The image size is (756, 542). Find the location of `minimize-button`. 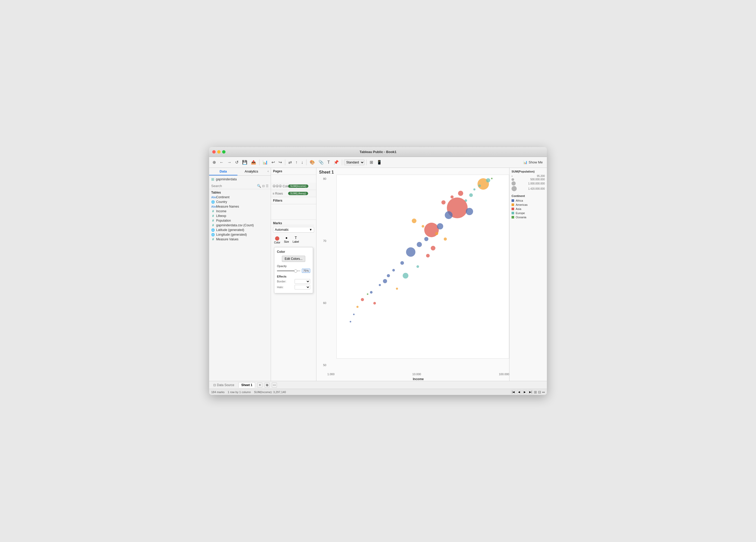

minimize-button is located at coordinates (219, 152).